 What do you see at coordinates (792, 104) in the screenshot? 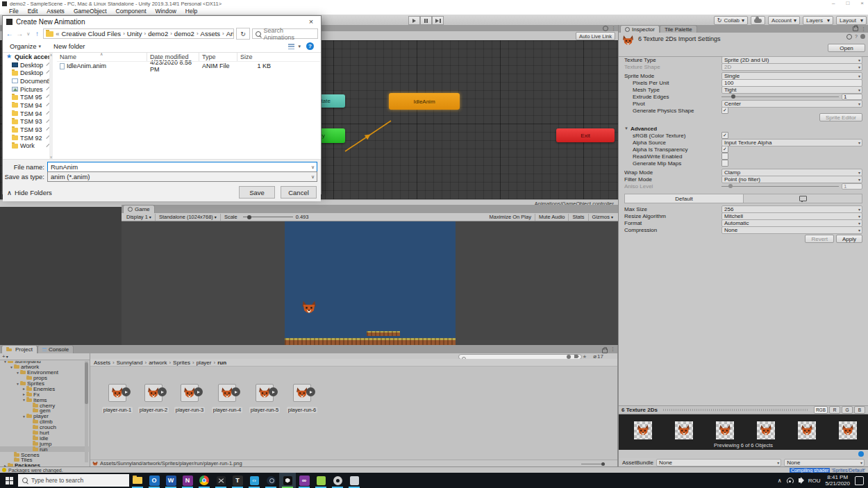
I see `pivot-dropdown: Center▾` at bounding box center [792, 104].